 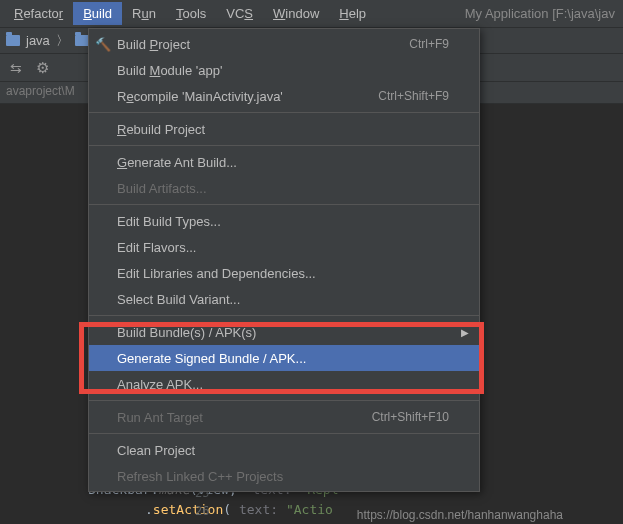 What do you see at coordinates (460, 515) in the screenshot?
I see `watermark: https://blog.csdn.net/hanhanwanghaha` at bounding box center [460, 515].